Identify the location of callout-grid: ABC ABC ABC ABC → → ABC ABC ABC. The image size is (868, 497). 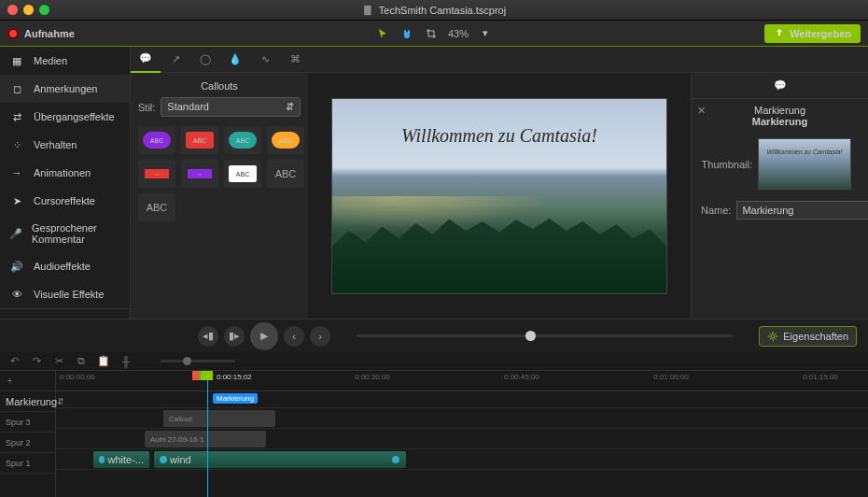
(219, 174).